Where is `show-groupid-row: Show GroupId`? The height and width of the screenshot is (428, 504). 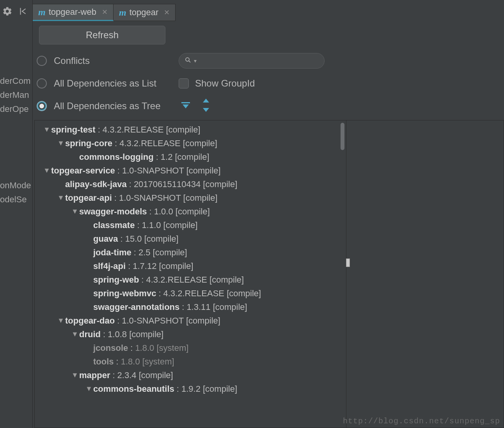 show-groupid-row: Show GroupId is located at coordinates (217, 83).